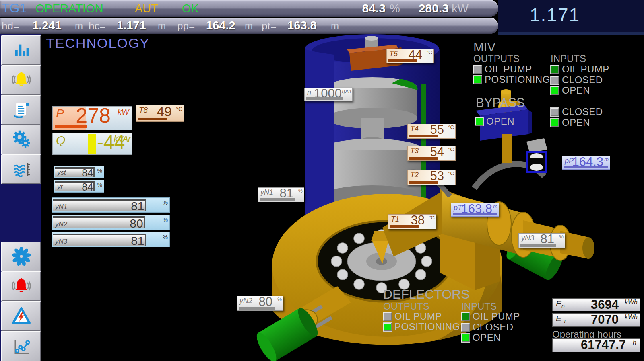 The width and height of the screenshot is (644, 361). What do you see at coordinates (79, 26) in the screenshot?
I see `hd-unit: m` at bounding box center [79, 26].